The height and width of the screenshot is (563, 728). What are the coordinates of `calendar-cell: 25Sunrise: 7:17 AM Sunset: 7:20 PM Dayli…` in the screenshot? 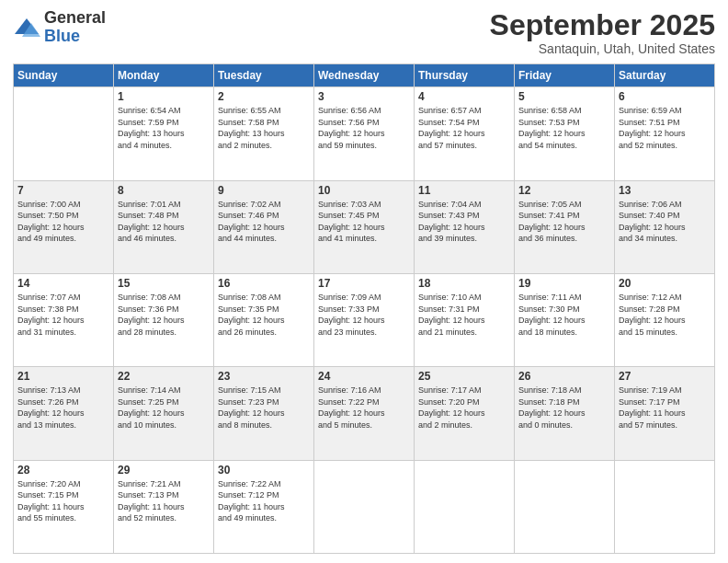 It's located at (465, 414).